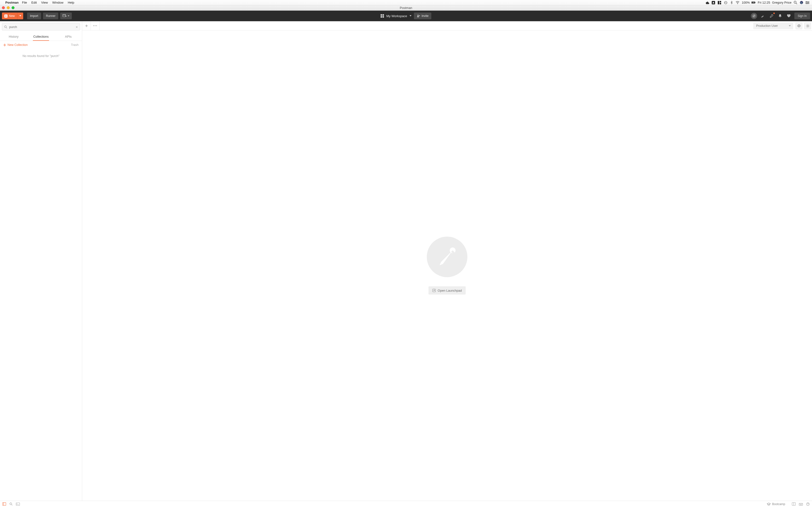 The width and height of the screenshot is (812, 507). I want to click on menubar-clock: Fri 12:25, so click(764, 3).